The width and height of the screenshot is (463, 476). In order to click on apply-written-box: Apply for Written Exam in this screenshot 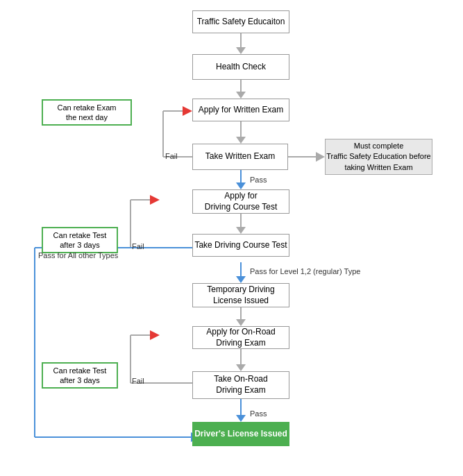, I will do `click(241, 110)`.